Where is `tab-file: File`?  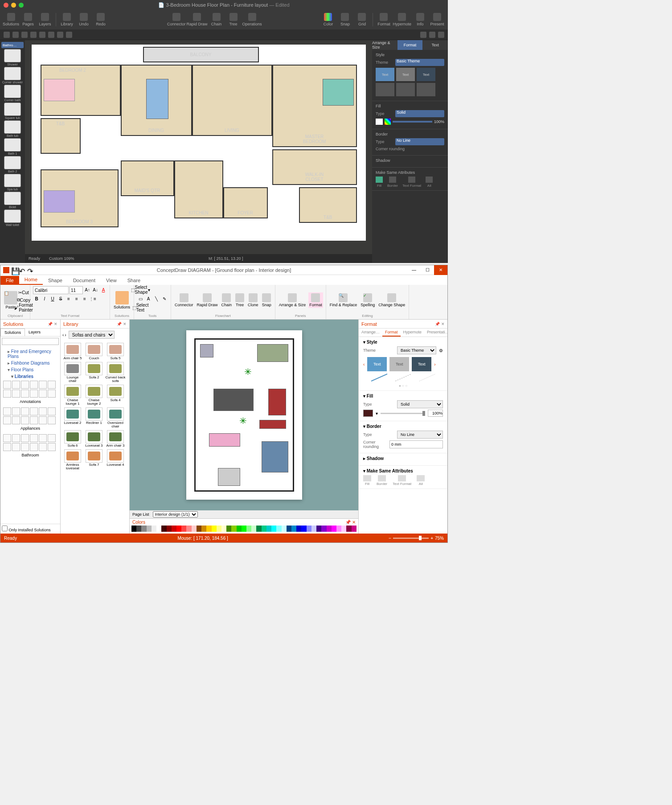
tab-file: File is located at coordinates (10, 280).